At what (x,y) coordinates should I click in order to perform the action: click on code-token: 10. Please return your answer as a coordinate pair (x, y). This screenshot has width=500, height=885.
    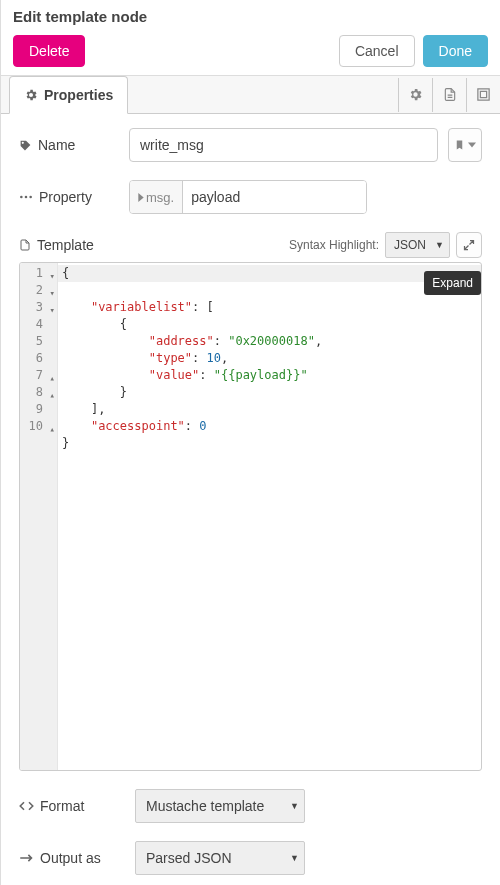
    Looking at the image, I should click on (214, 358).